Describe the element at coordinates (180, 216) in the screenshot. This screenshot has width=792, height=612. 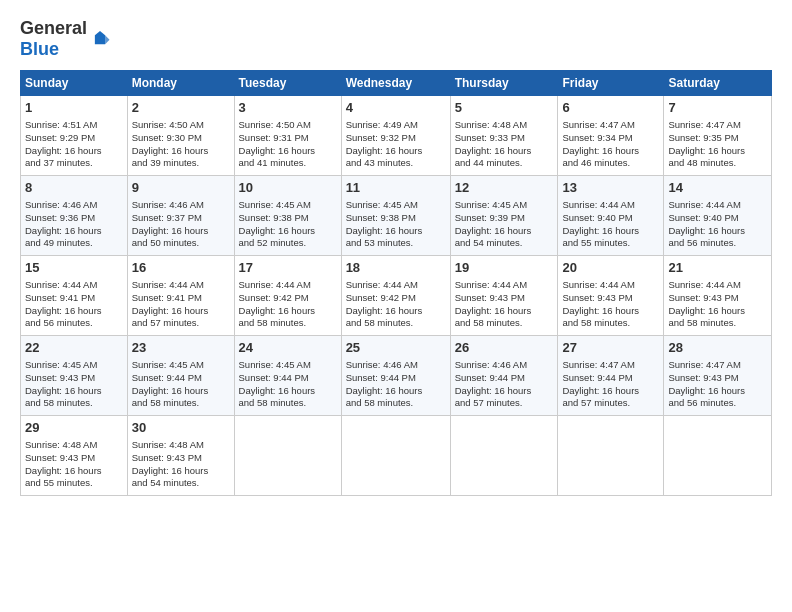
I see `calendar-cell: 9Sunrise: 4:46 AM Sunset: 9:37 PM Daylig…` at that location.